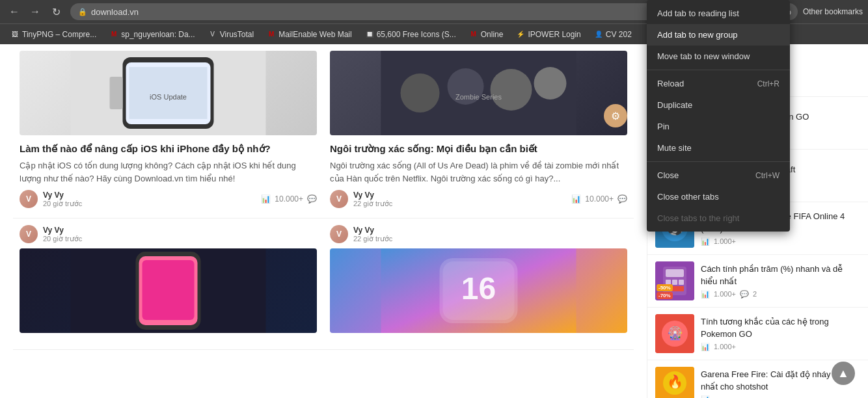  What do you see at coordinates (157, 34) in the screenshot?
I see `bookmark-label-sp: sp_nguyenloan: Da...` at bounding box center [157, 34].